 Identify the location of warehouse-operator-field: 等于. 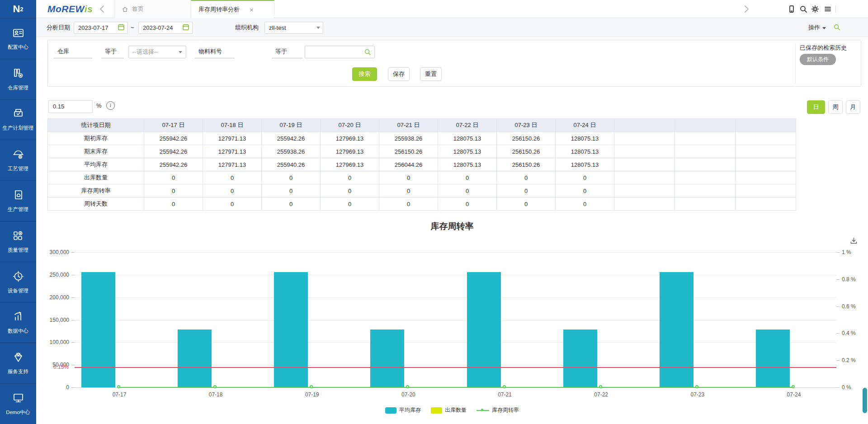
(113, 52).